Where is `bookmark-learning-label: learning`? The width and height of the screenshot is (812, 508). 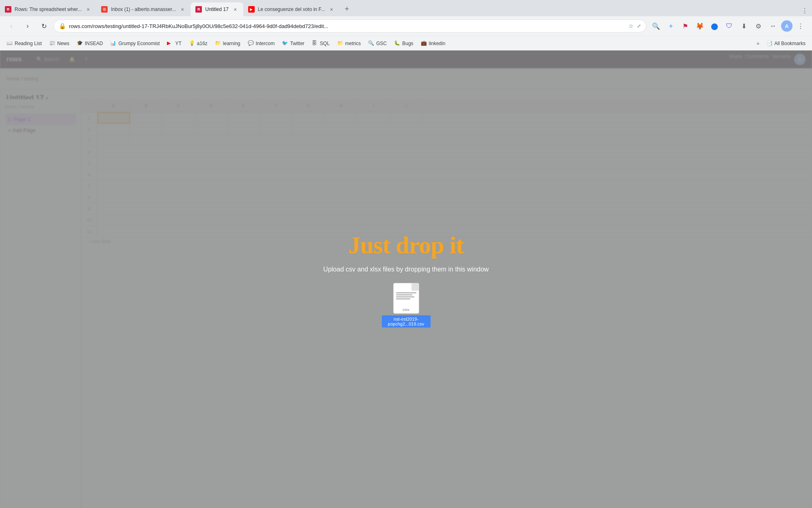
bookmark-learning-label: learning is located at coordinates (232, 43).